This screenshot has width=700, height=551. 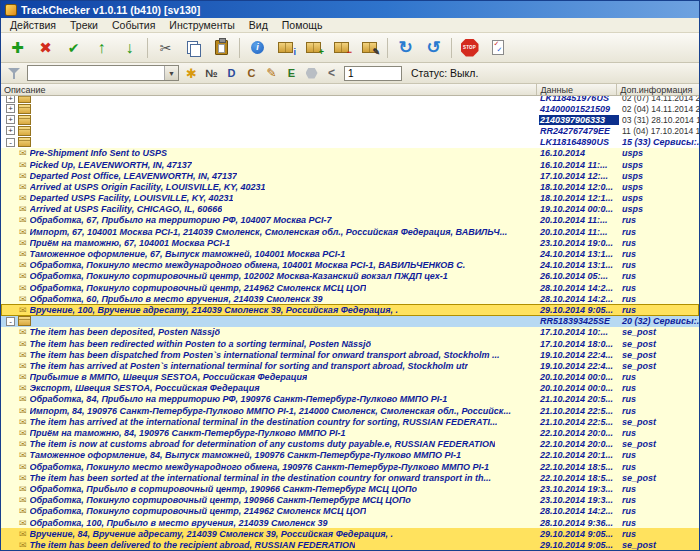 What do you see at coordinates (579, 109) in the screenshot?
I see `track-number-cell: 41400001521509` at bounding box center [579, 109].